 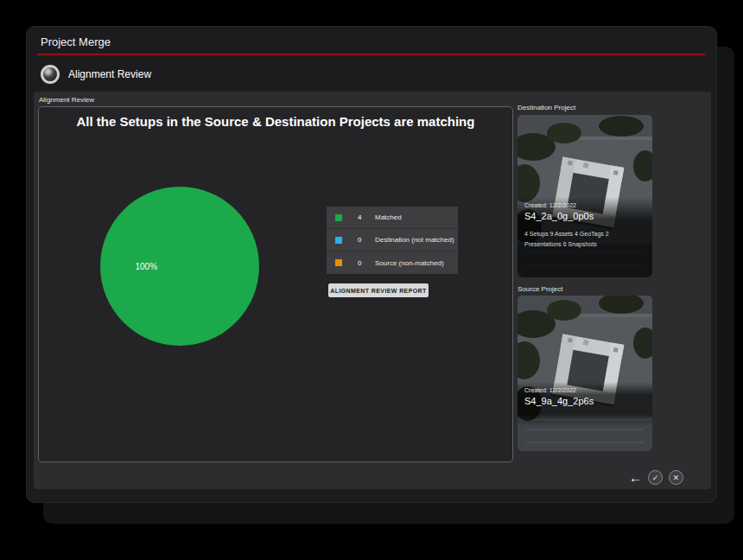 I want to click on source-label: Source (non-matched), so click(x=410, y=263).